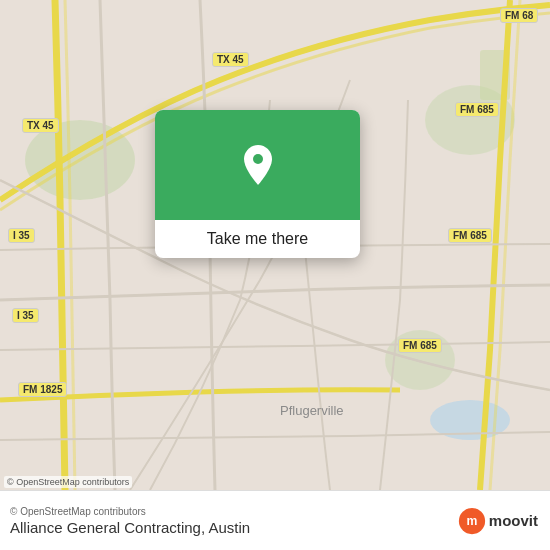 The width and height of the screenshot is (550, 550). What do you see at coordinates (258, 165) in the screenshot?
I see `location-pin-icon` at bounding box center [258, 165].